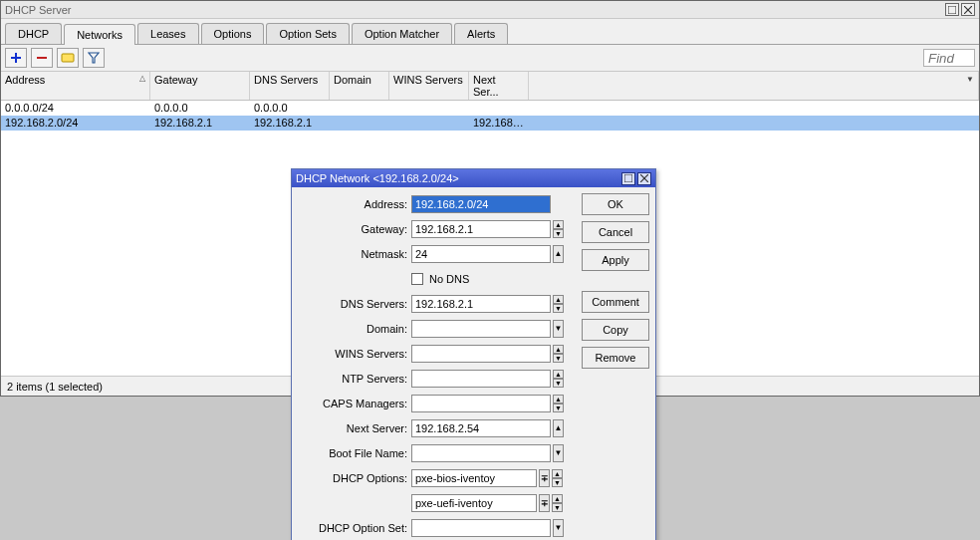 This screenshot has height=540, width=980. Describe the element at coordinates (94, 58) in the screenshot. I see `filter-button` at that location.